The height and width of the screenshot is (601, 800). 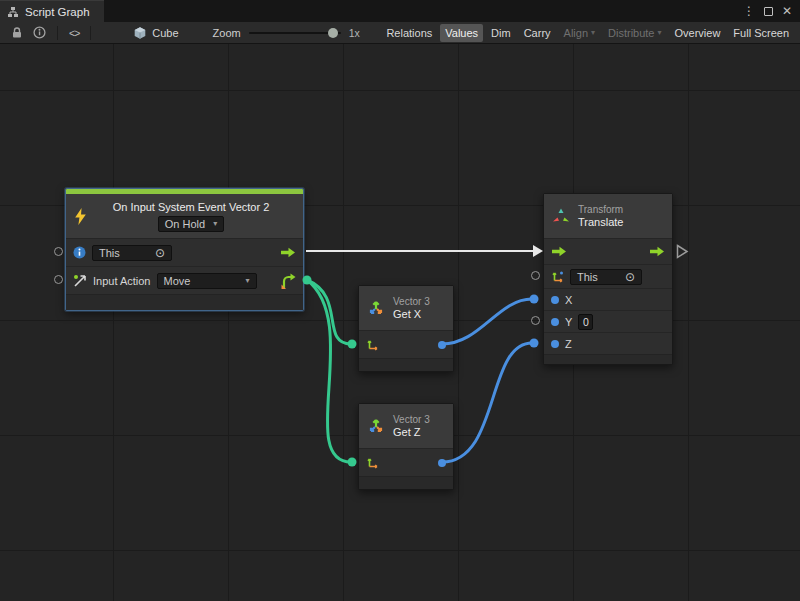 I want to click on script-graph-icon, so click(x=13, y=12).